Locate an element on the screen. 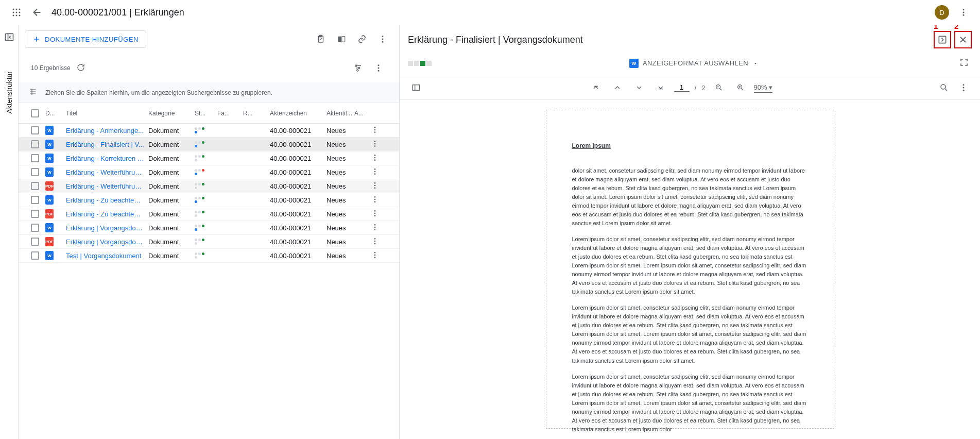 This screenshot has height=439, width=980. row-title-link: Erklärung - Finalisiert | V... is located at coordinates (105, 144).